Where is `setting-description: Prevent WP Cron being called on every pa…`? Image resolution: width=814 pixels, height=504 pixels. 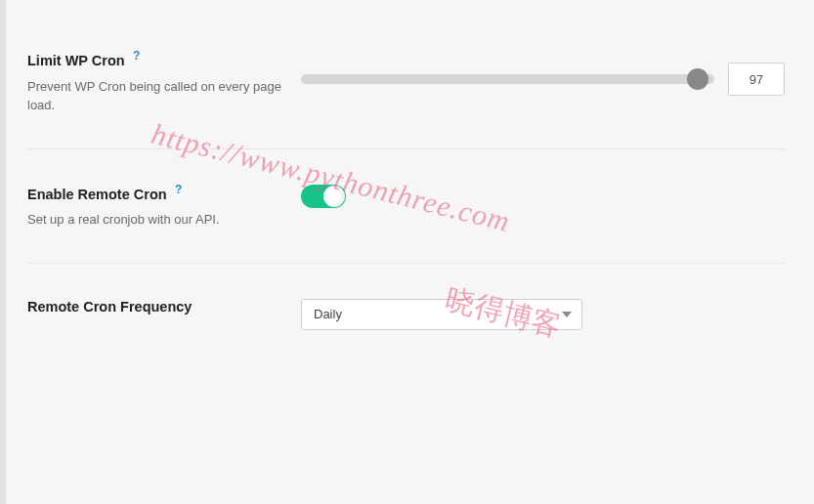 setting-description: Prevent WP Cron being called on every pa… is located at coordinates (164, 96).